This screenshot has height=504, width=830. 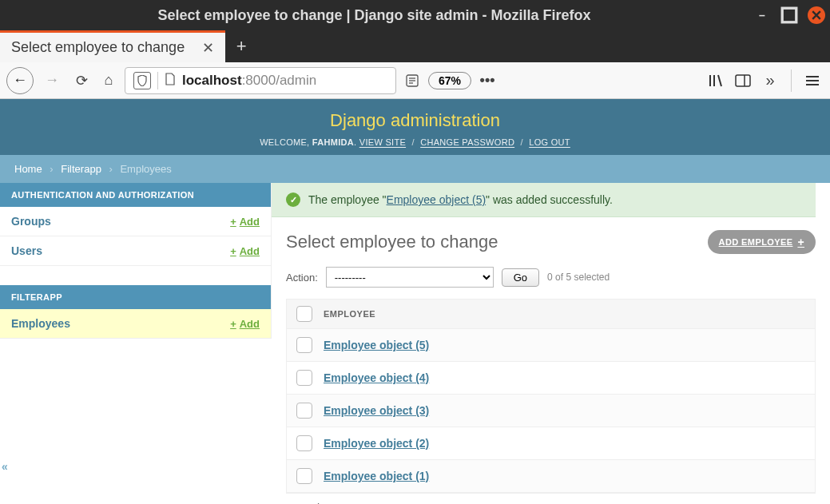 I want to click on url-path: /admin, so click(x=296, y=80).